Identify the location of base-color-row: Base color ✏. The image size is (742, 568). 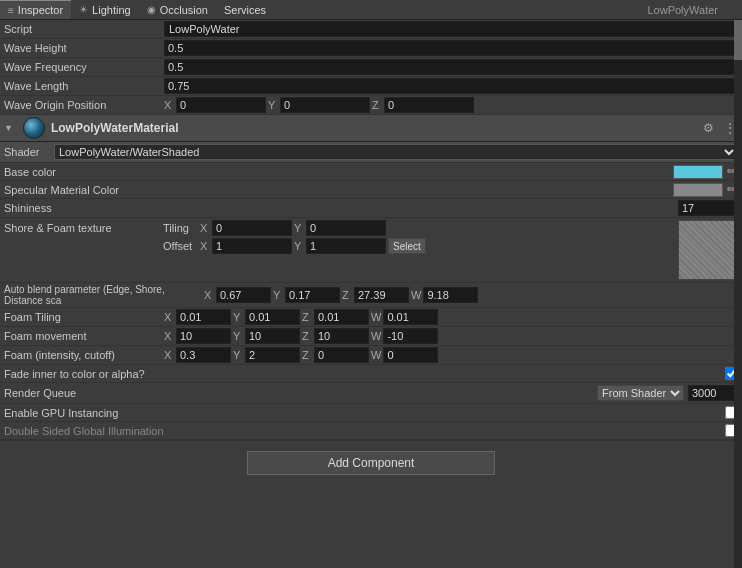
(371, 172).